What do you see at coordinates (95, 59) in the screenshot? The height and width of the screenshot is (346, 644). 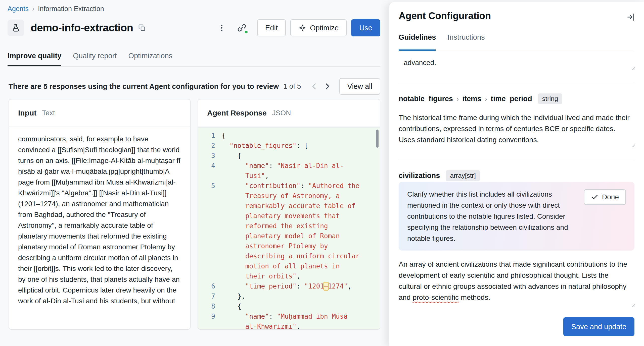 I see `tab-quality-report: Quality report` at bounding box center [95, 59].